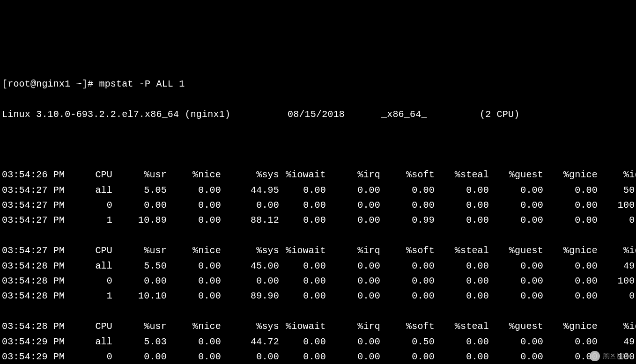 This screenshot has height=364, width=636. What do you see at coordinates (318, 296) in the screenshot?
I see `stat-data-row: 03:54:28 PM110.100.0089.900.000.000.000.…` at bounding box center [318, 296].